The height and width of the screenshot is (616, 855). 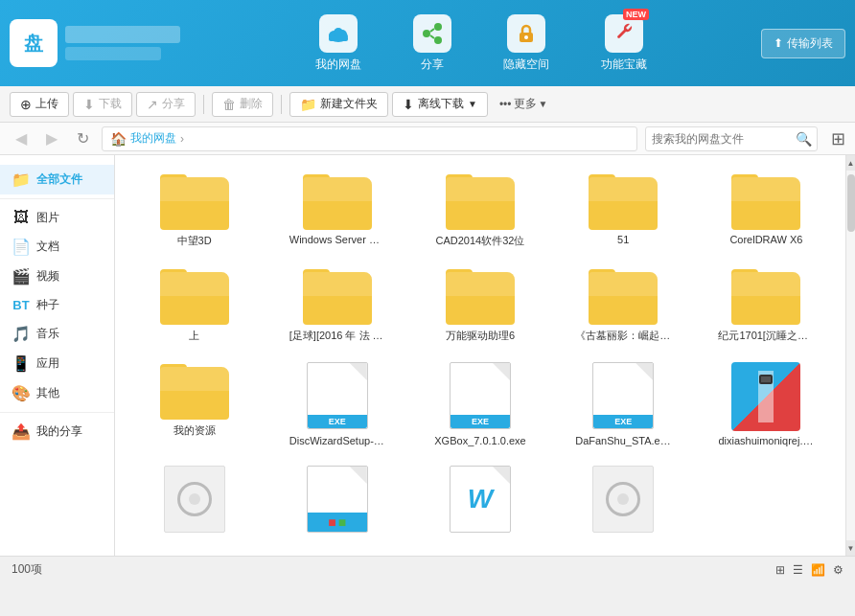 I want to click on disc-file-icon, so click(x=195, y=500).